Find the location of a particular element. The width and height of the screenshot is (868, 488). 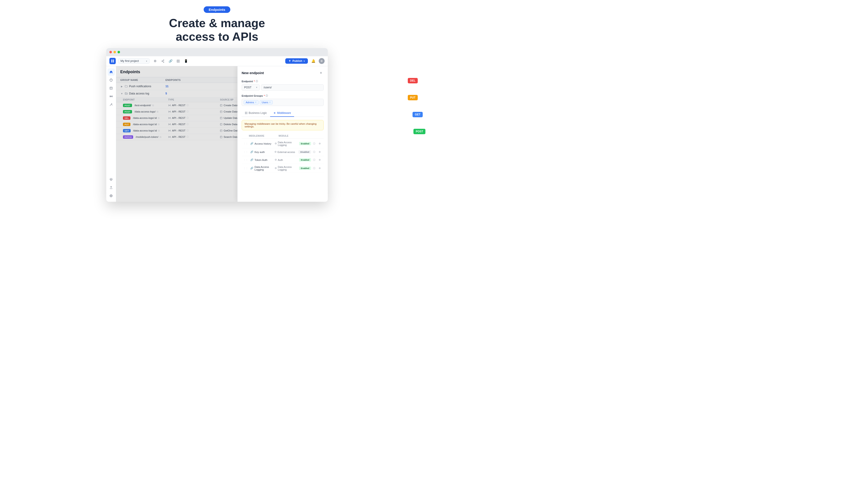

window-fullscreen-dot is located at coordinates (119, 52).